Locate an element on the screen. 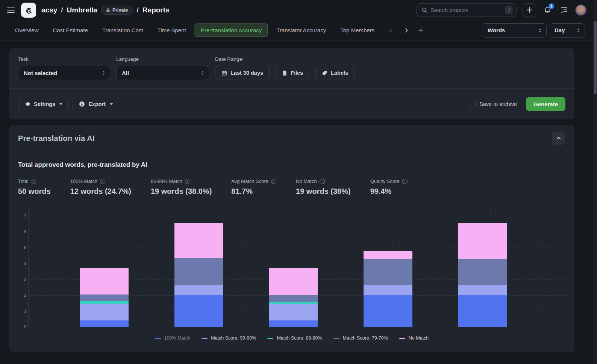  settings-button: Settings is located at coordinates (44, 104).